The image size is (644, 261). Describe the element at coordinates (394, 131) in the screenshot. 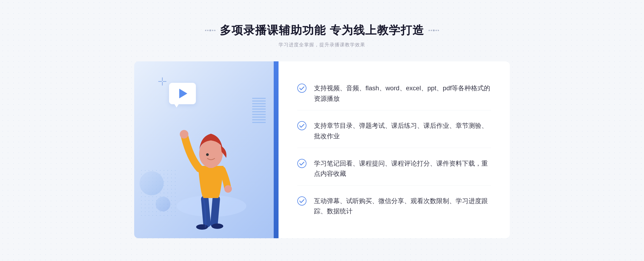

I see `feature-item-2: 支持章节目录、弹题考试、课后练习、课后作业、章节测验、批改作业` at that location.